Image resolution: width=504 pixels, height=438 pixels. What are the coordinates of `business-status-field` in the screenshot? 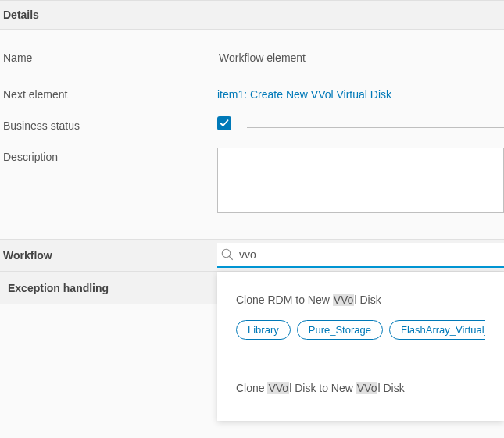 It's located at (375, 128).